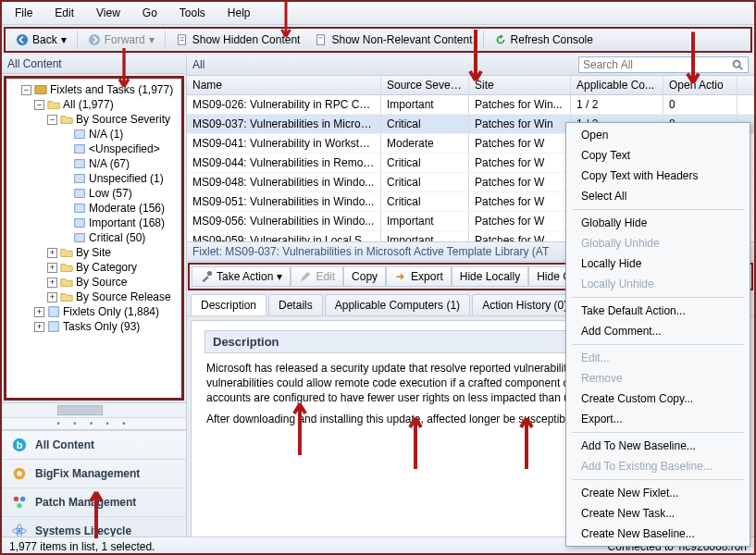 This screenshot has width=756, height=555. Describe the element at coordinates (65, 13) in the screenshot. I see `menu-edit: Edit` at that location.